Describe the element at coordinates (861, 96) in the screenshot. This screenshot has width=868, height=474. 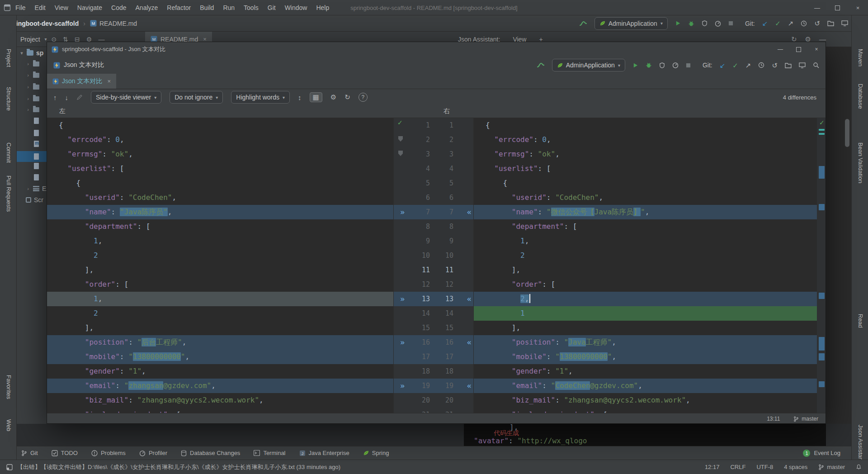
I see `tool-stripe-database: Database` at that location.